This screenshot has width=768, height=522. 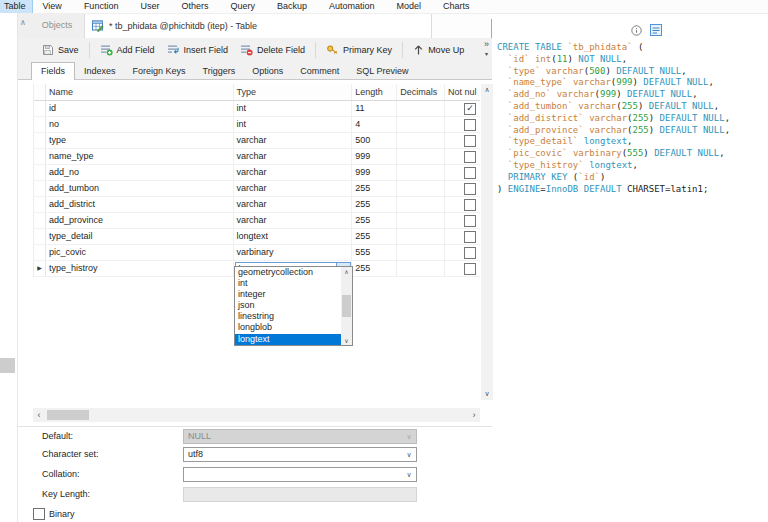 I want to click on info-icon, so click(x=636, y=32).